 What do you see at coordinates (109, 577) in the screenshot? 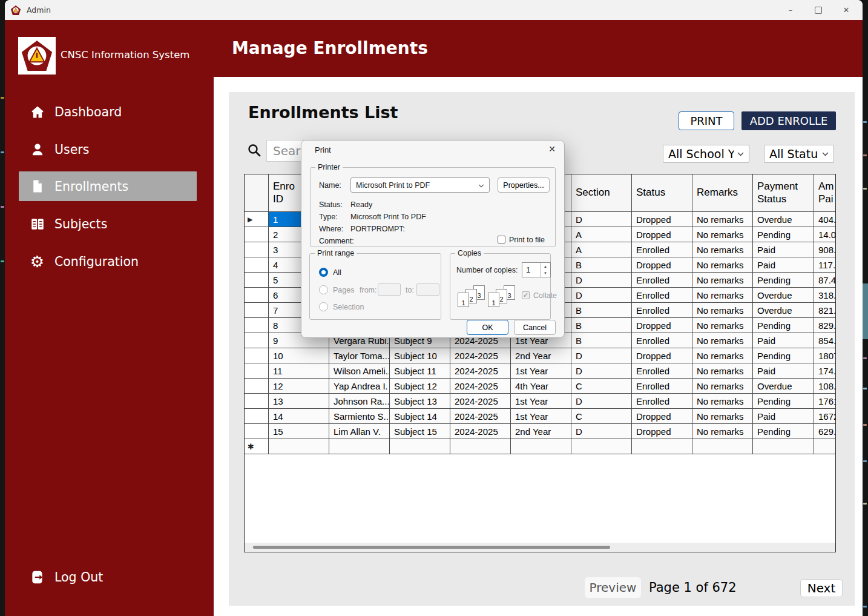
I see `sidebar-item-logout: Log Out` at bounding box center [109, 577].